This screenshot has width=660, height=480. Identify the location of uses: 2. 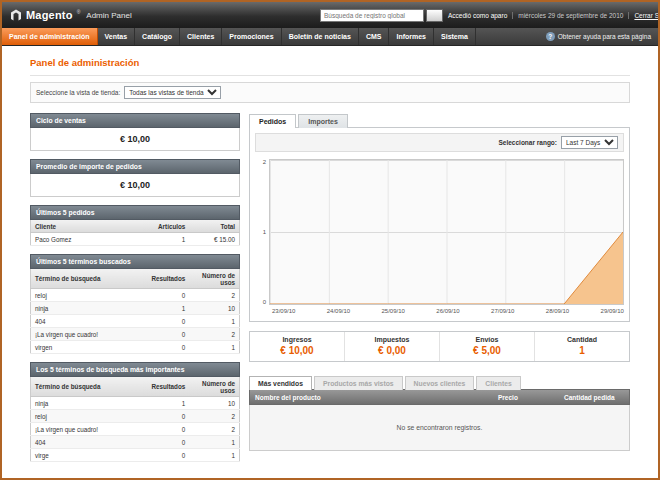
(214, 430).